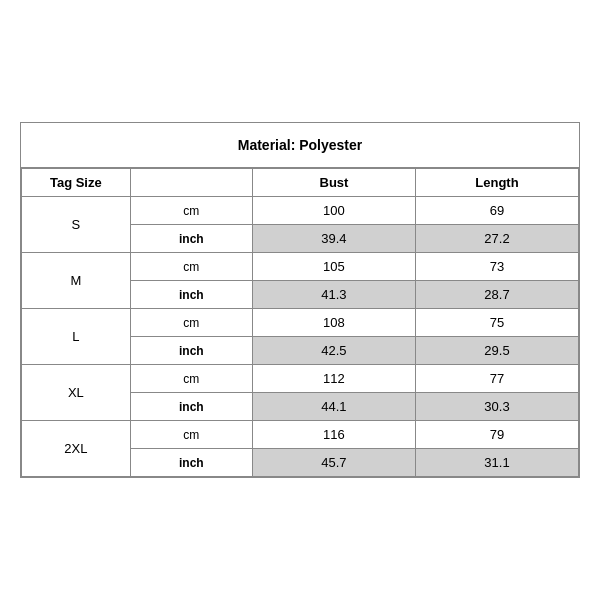 The image size is (600, 600). What do you see at coordinates (334, 379) in the screenshot?
I see `bust-cm: 112` at bounding box center [334, 379].